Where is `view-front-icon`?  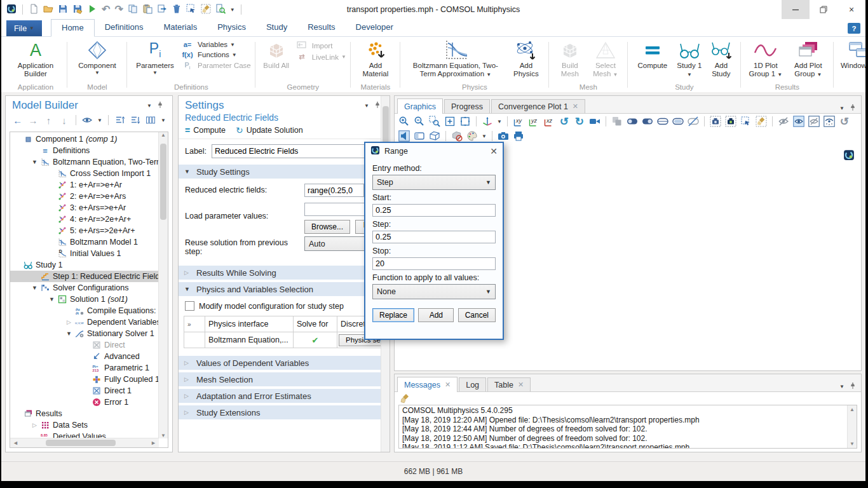
view-front-icon is located at coordinates (419, 136).